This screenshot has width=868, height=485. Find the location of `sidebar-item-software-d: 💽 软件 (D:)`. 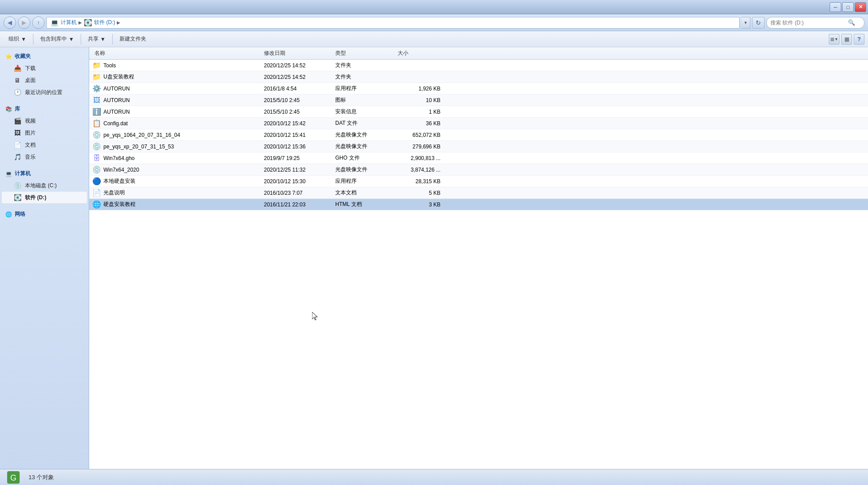

sidebar-item-software-d: 💽 软件 (D:) is located at coordinates (45, 197).